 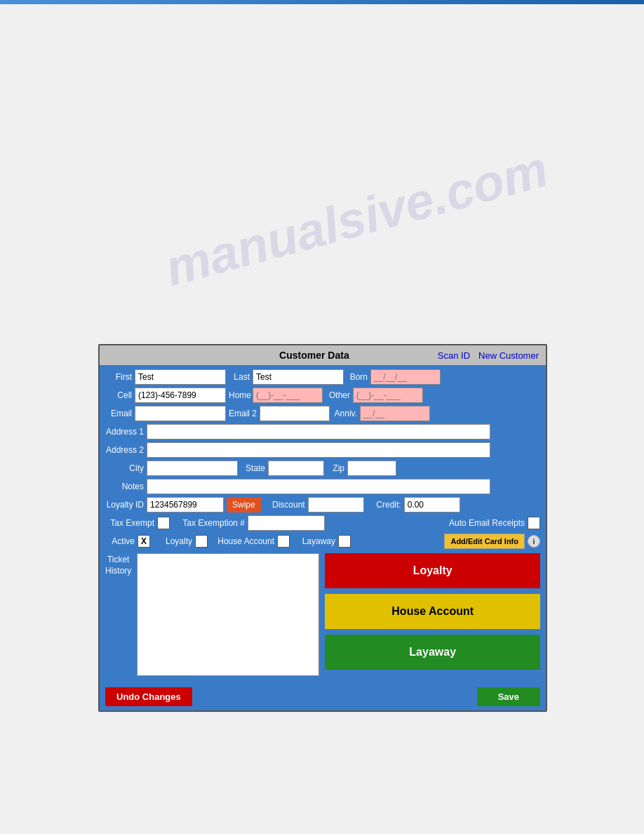 I want to click on discount-input, so click(x=336, y=505).